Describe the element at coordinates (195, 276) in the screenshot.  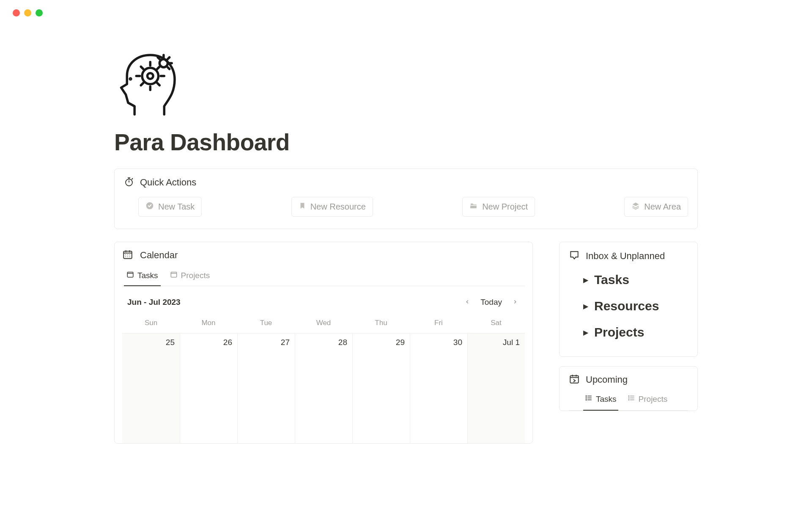
I see `tab-projects-label: Projects` at that location.